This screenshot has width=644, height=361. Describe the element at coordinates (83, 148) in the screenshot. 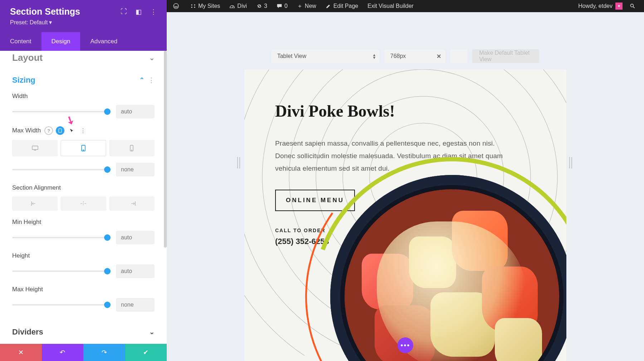

I see `device-tabs` at that location.